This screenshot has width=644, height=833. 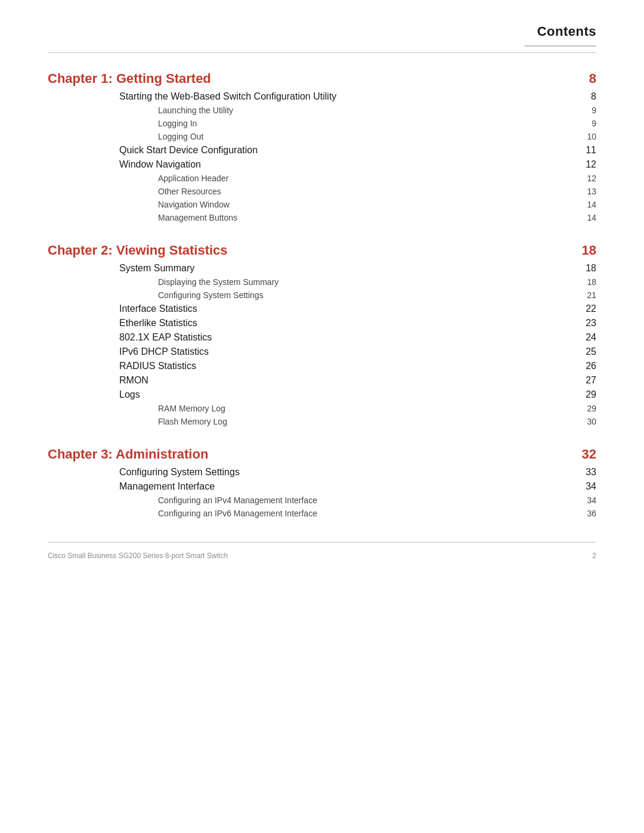 What do you see at coordinates (322, 543) in the screenshot?
I see `bottom-divider` at bounding box center [322, 543].